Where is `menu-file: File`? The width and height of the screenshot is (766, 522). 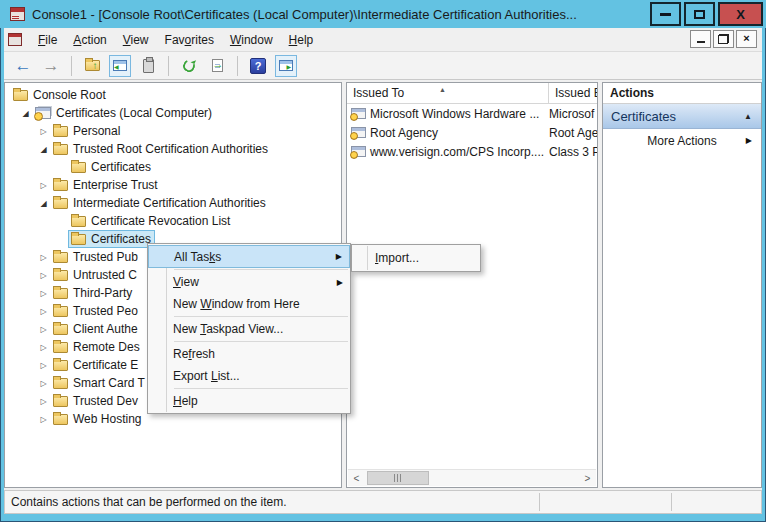 menu-file: File is located at coordinates (48, 40).